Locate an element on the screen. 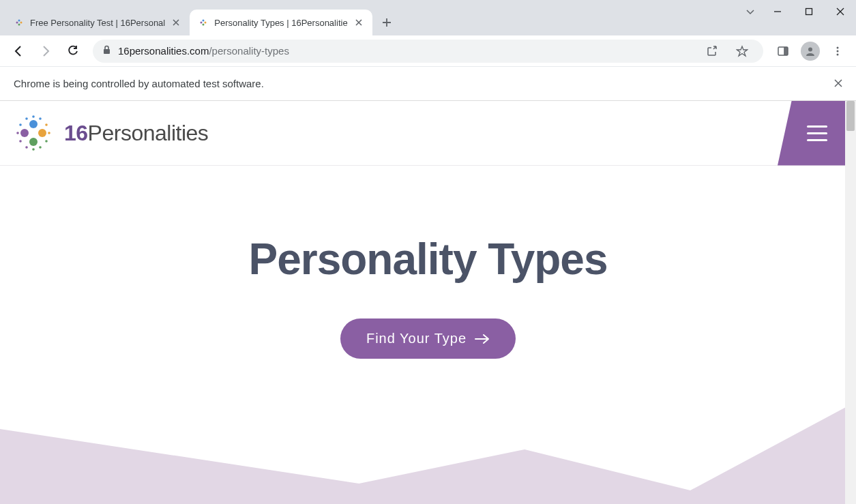 The height and width of the screenshot is (504, 856). hamburger-icon is located at coordinates (817, 134).